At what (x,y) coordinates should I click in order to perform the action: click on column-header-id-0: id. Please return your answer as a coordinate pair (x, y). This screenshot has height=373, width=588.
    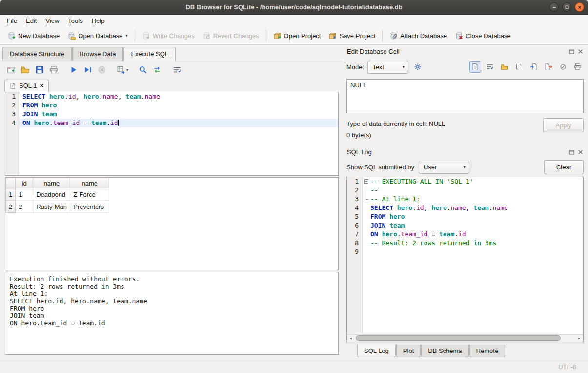
    Looking at the image, I should click on (24, 184).